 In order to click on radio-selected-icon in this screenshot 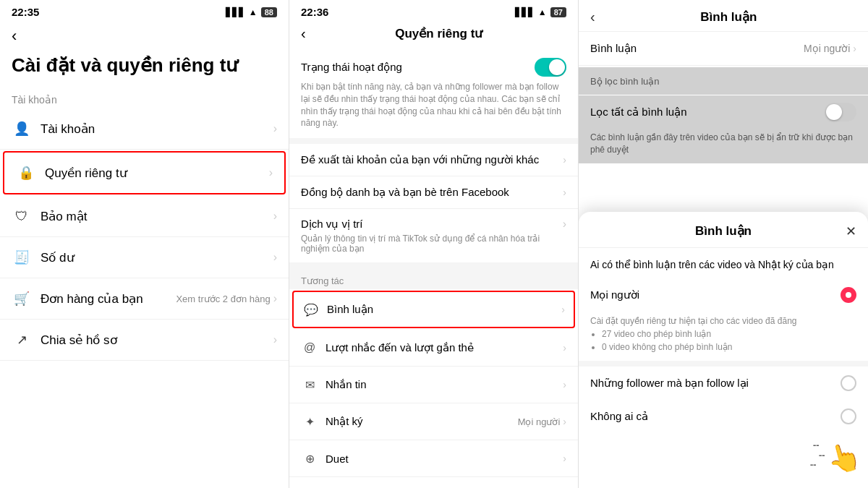, I will do `click(848, 295)`.